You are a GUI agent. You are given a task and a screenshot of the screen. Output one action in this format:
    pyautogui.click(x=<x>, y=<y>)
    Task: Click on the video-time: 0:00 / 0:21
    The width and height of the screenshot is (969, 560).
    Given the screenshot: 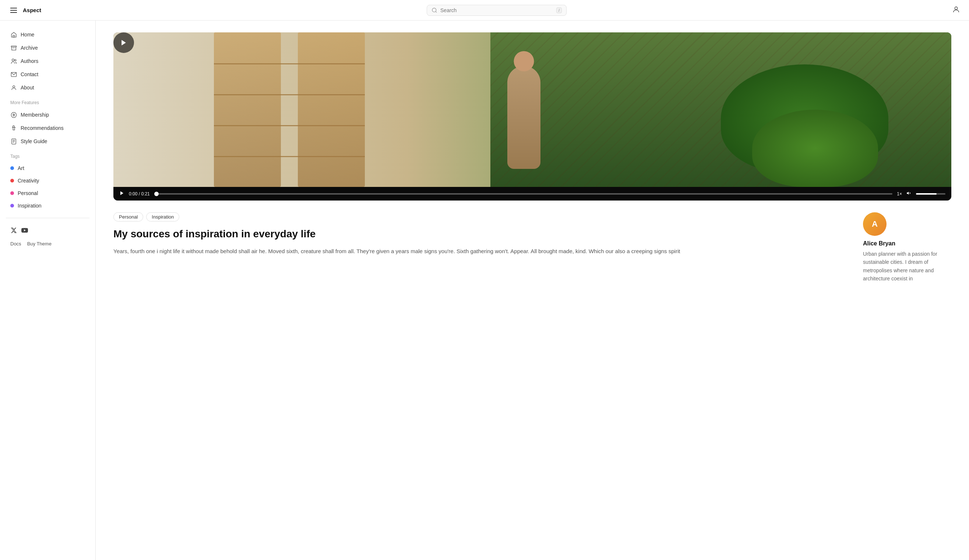 What is the action you would take?
    pyautogui.click(x=139, y=194)
    